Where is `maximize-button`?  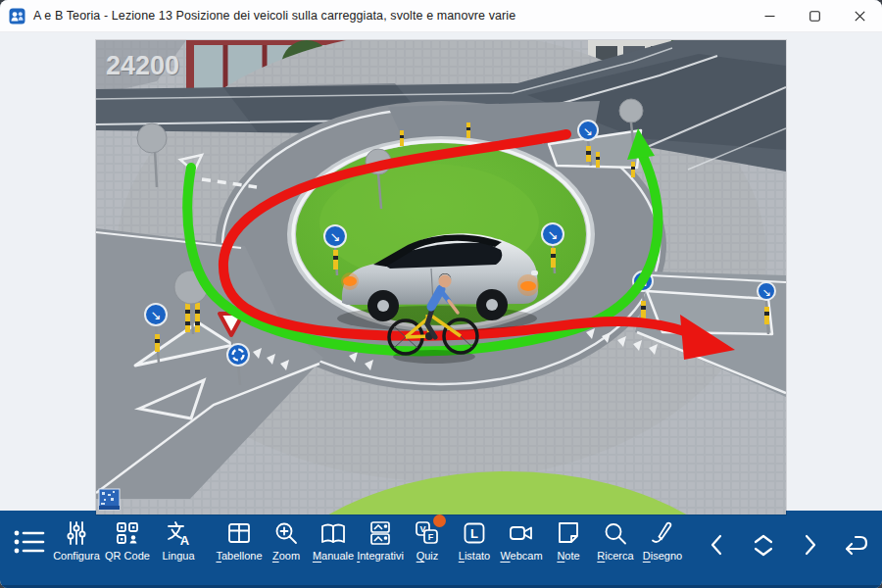
maximize-button is located at coordinates (814, 16).